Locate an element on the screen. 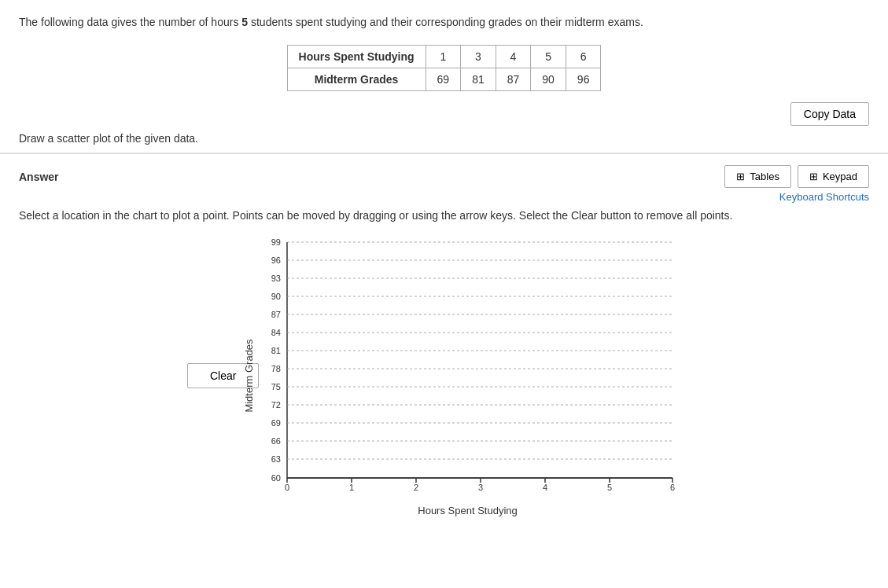  svg-text: 69 is located at coordinates (275, 423).